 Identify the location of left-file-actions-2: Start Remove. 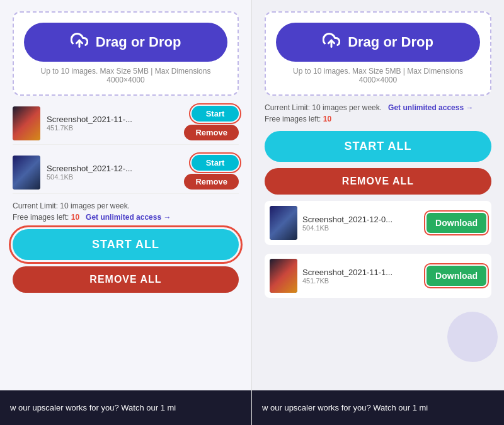
(212, 173).